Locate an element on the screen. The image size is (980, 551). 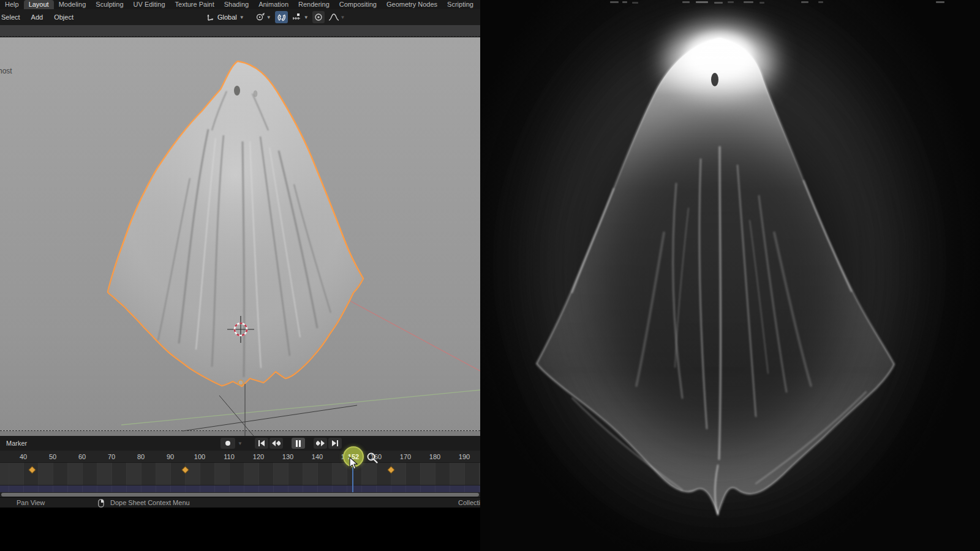
workspace-tab-compositing: Compositing is located at coordinates (358, 5).